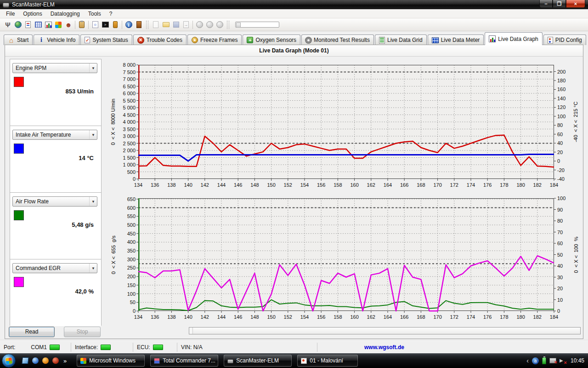 This screenshot has height=368, width=588. I want to click on tab-live-data-meter: Live Data Meter, so click(456, 40).